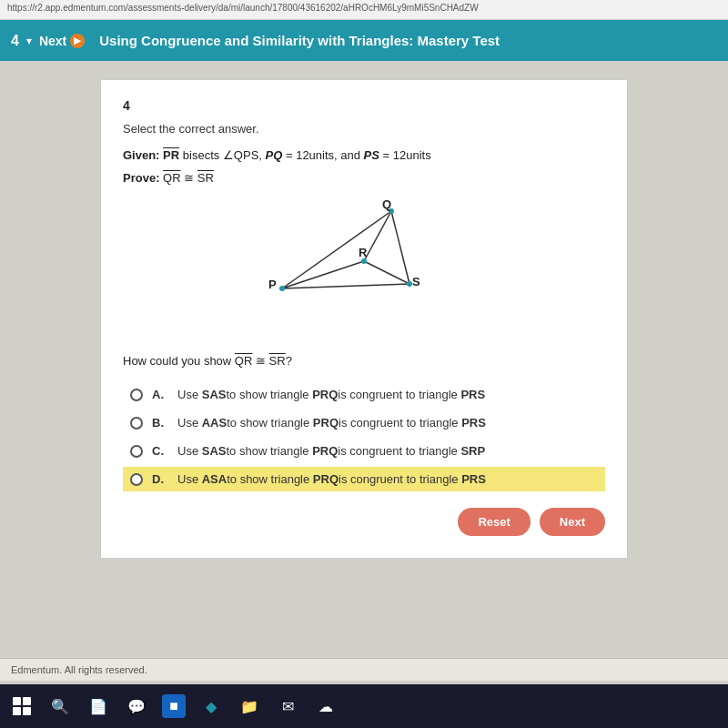  I want to click on folder-icon: 📁, so click(249, 706).